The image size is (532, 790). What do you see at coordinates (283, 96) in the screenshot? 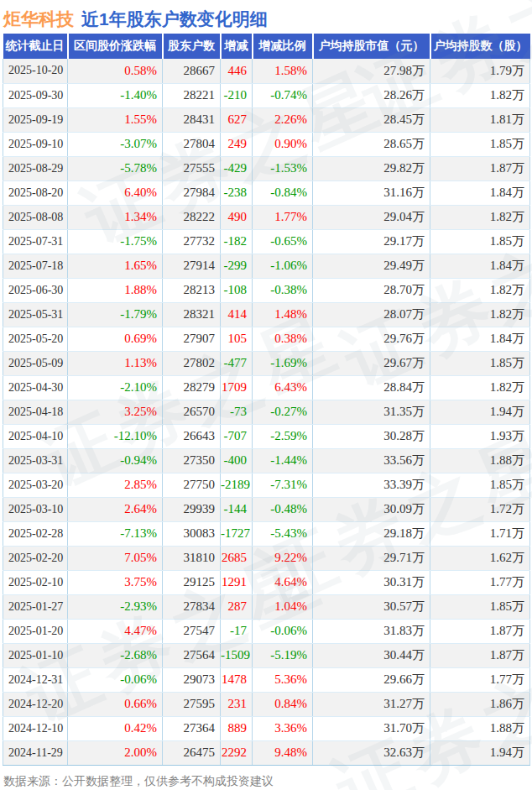
I see `cell-delta-ratio: -0.74%` at bounding box center [283, 96].